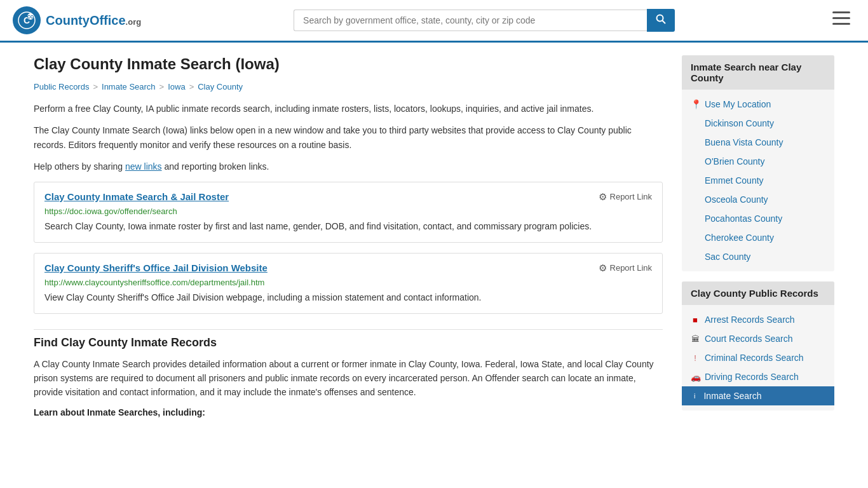 This screenshot has height=488, width=868. I want to click on sidebar-item-buena-vista: Buena Vista County, so click(758, 142).